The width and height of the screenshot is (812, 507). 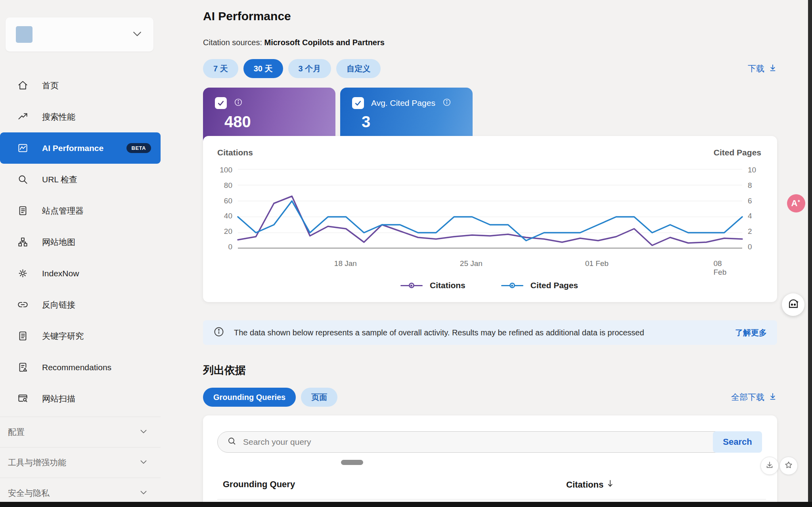 I want to click on chart-legend: Citations Cited Pages, so click(x=489, y=287).